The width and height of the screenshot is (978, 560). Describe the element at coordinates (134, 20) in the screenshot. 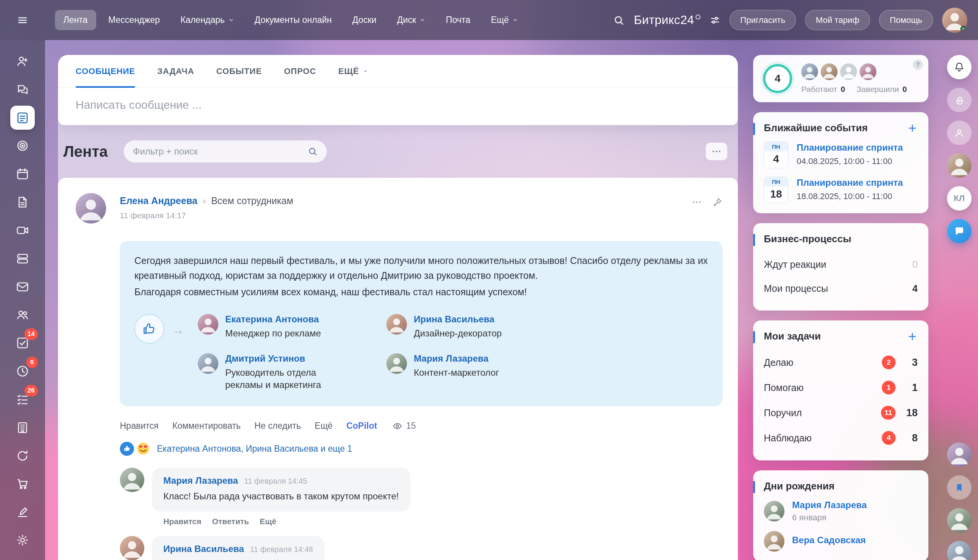

I see `nav-item-messenger: Мессенджер` at that location.